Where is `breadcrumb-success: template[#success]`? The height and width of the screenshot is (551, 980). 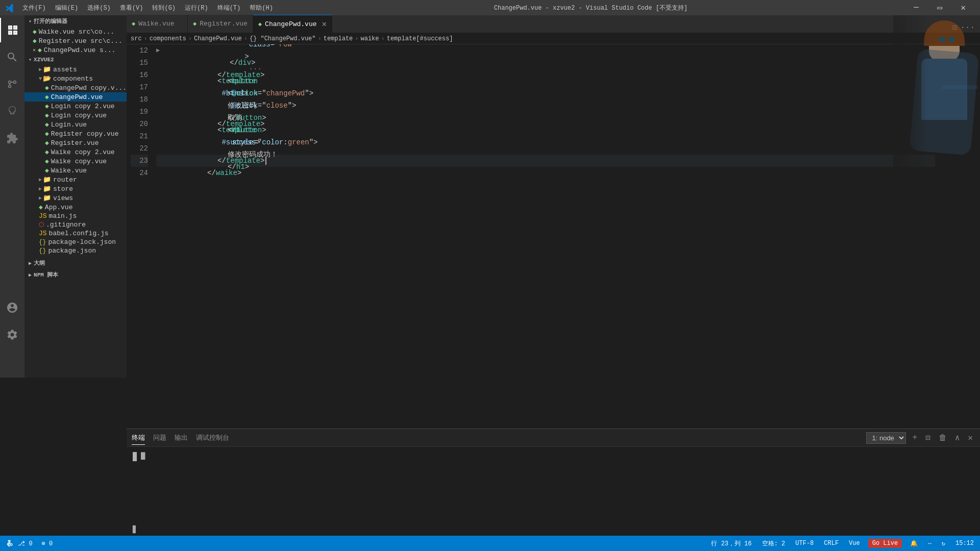 breadcrumb-success: template[#success] is located at coordinates (420, 39).